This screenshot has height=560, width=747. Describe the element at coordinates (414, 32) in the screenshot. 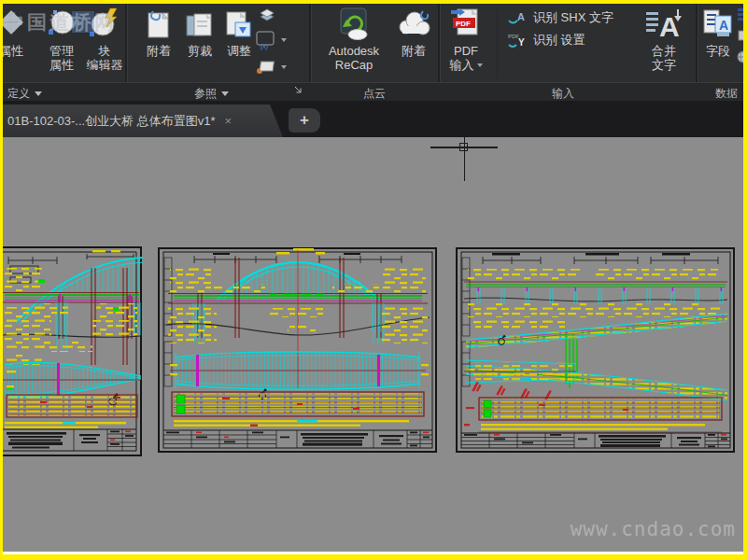

I see `attach-pointcloud-button: 附着` at that location.